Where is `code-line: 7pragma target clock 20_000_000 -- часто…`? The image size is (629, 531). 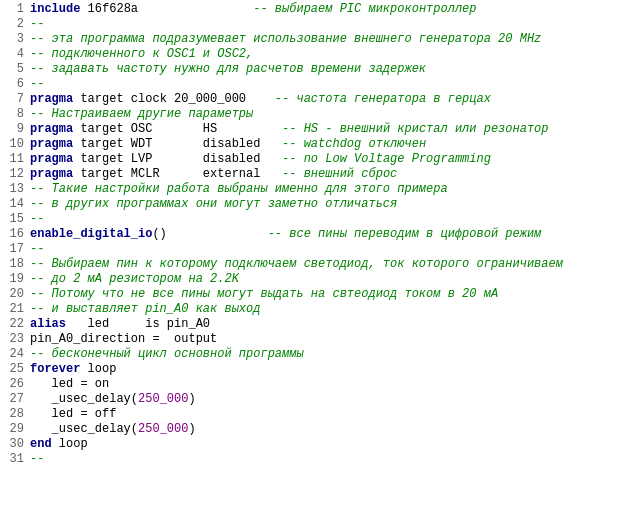
code-line: 7pragma target clock 20_000_000 -- часто… is located at coordinates (314, 100).